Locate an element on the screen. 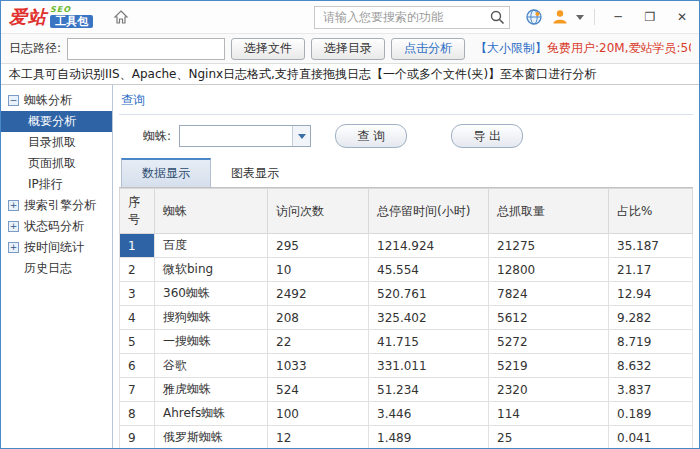 This screenshot has width=700, height=449. table-cell: 524 is located at coordinates (318, 390).